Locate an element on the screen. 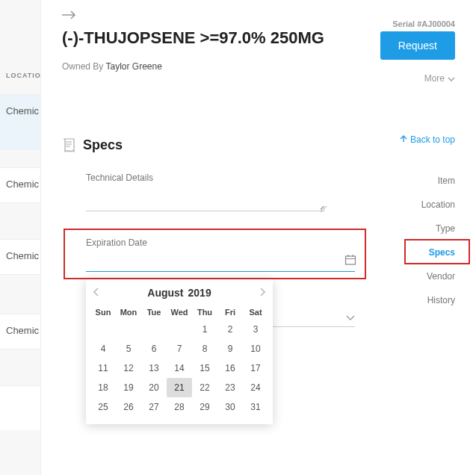  calendar-icon is located at coordinates (350, 261).